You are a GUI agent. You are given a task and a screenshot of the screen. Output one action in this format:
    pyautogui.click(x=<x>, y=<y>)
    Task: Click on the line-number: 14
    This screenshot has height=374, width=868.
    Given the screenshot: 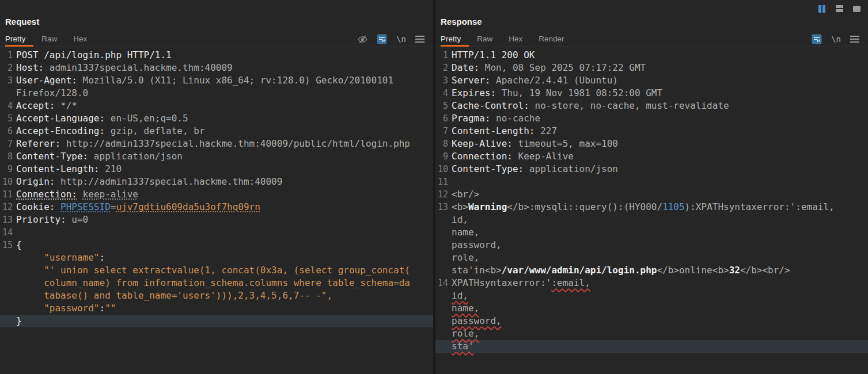 What is the action you would take?
    pyautogui.click(x=6, y=232)
    